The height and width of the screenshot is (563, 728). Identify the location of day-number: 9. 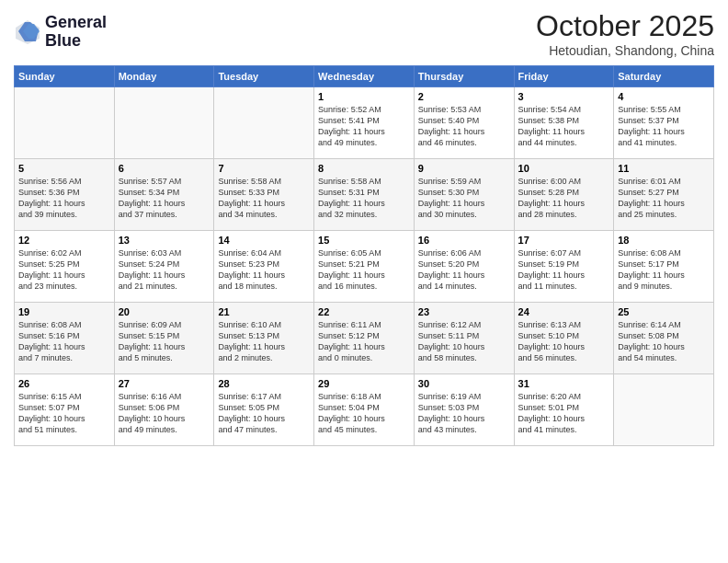
(464, 168).